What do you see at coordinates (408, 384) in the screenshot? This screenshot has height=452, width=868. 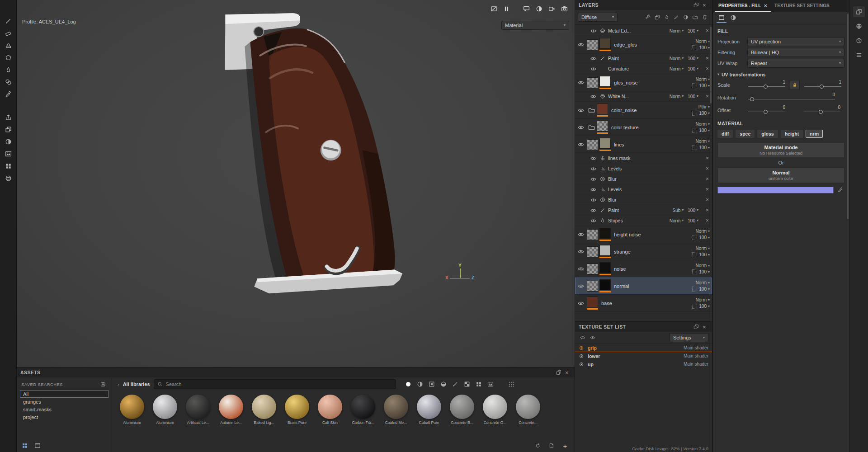 I see `materials-filter` at bounding box center [408, 384].